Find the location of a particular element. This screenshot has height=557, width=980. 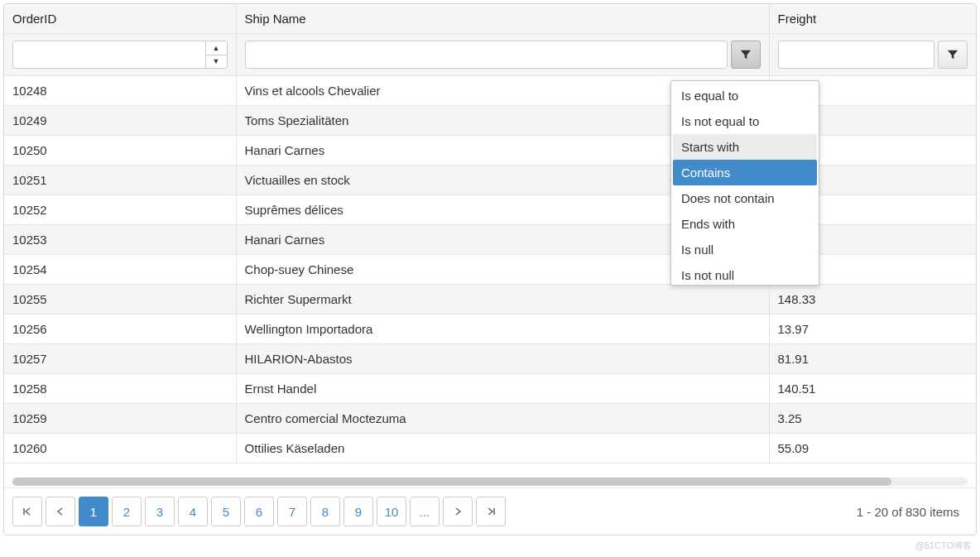

order-id-filter-input is located at coordinates (109, 55).